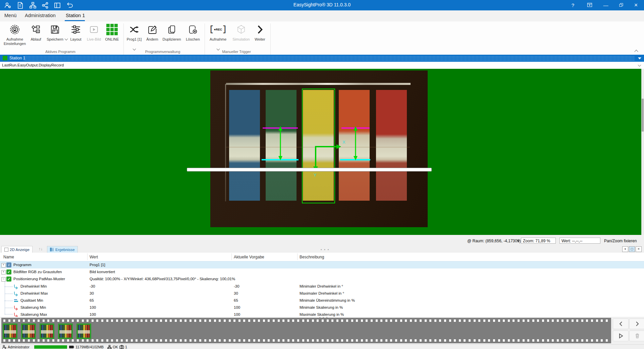  Describe the element at coordinates (639, 249) in the screenshot. I see `panel-close-button: ✕` at that location.